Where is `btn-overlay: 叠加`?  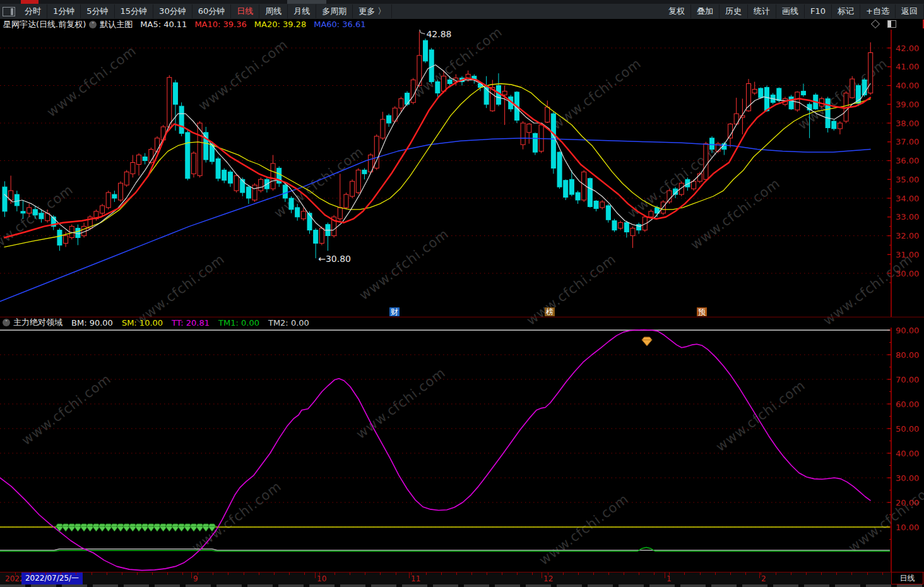
btn-overlay: 叠加 is located at coordinates (706, 11).